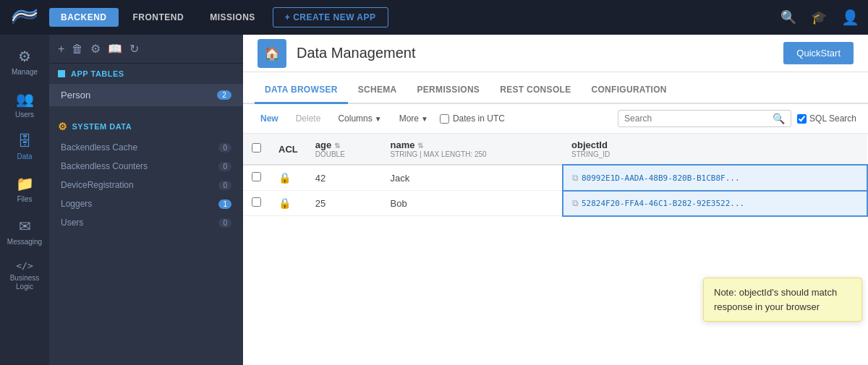 The height and width of the screenshot is (365, 868). Describe the element at coordinates (540, 53) in the screenshot. I see `page-title: Data Management` at that location.